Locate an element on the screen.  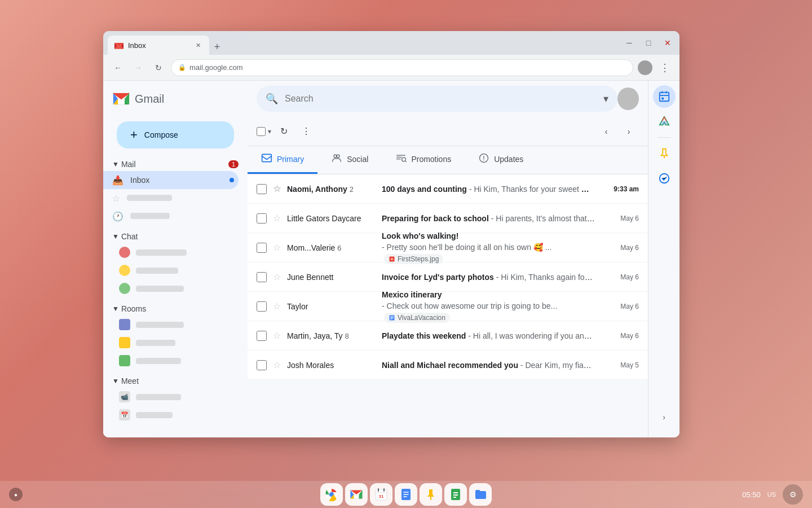
email-row-2: ☆ Mom...Valerie 6 Look who's walking! - … is located at coordinates (448, 248).